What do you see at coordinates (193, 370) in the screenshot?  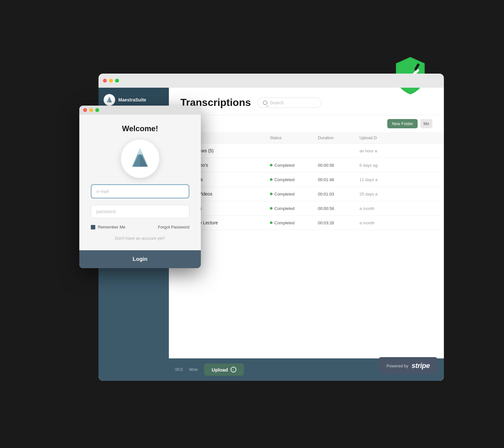 I see `bottom-text2: Wow` at bounding box center [193, 370].